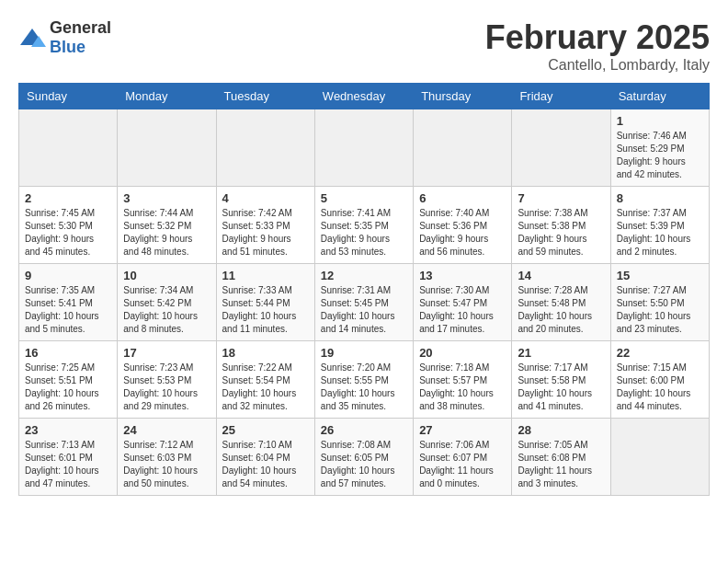  Describe the element at coordinates (597, 46) in the screenshot. I see `title-area: February 2025 Cantello, Lombardy, Italy` at that location.